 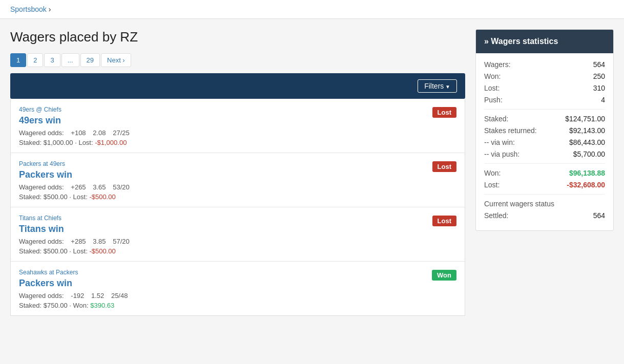 I want to click on label-via-push: -- via push:, so click(x=502, y=154).